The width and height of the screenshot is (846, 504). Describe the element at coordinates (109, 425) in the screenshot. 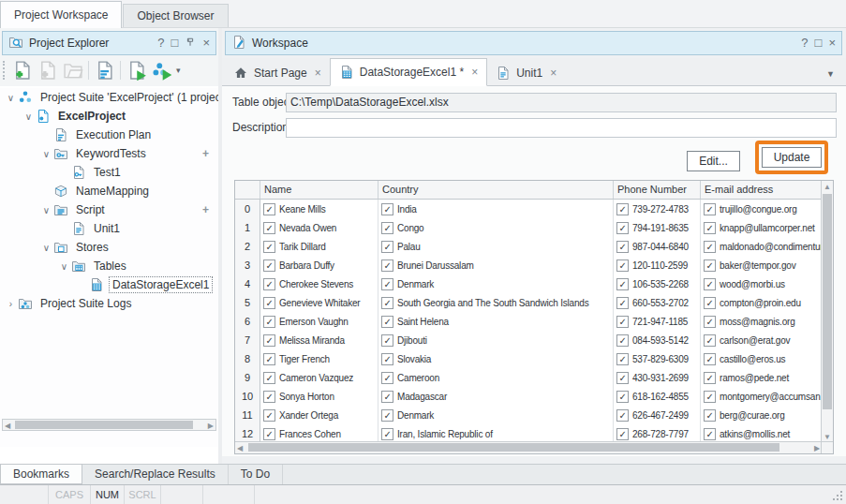

I see `explorer-hscrollbar: ◀ ▶` at that location.